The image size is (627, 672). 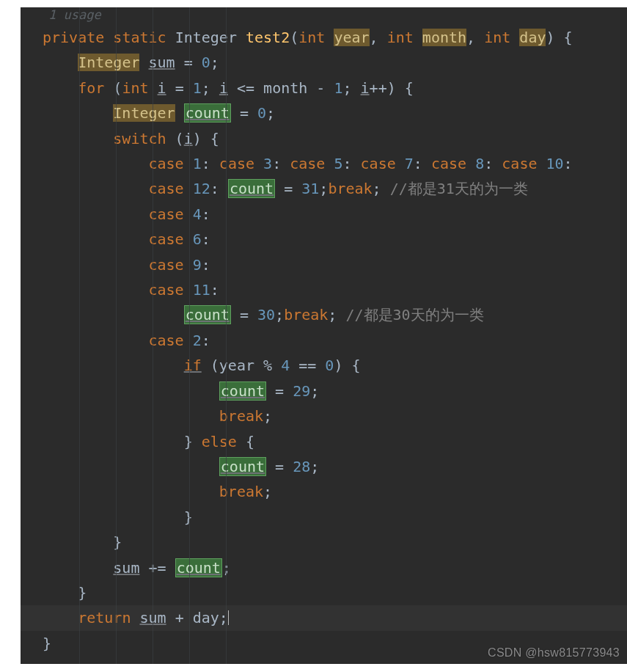 What do you see at coordinates (324, 37) in the screenshot?
I see `code-line: private static Integer test2(int year, i…` at bounding box center [324, 37].